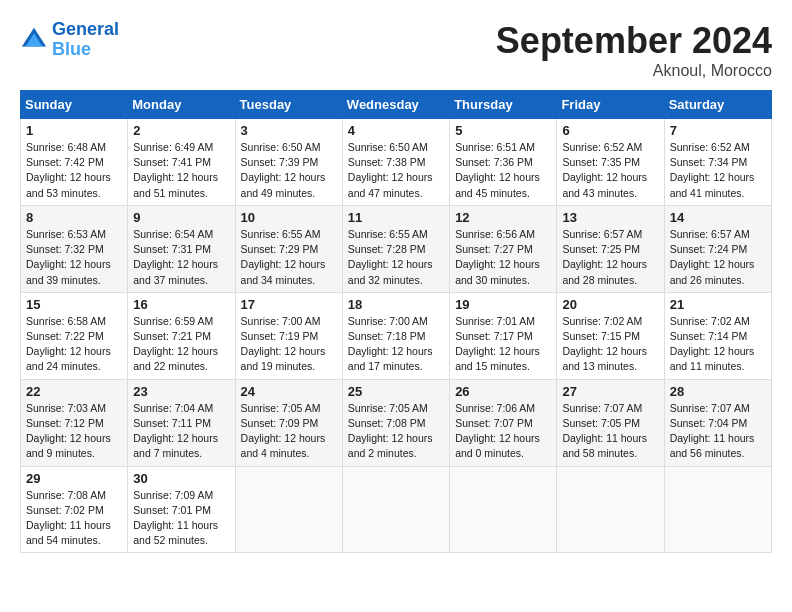  What do you see at coordinates (396, 130) in the screenshot?
I see `day-number: 4` at bounding box center [396, 130].